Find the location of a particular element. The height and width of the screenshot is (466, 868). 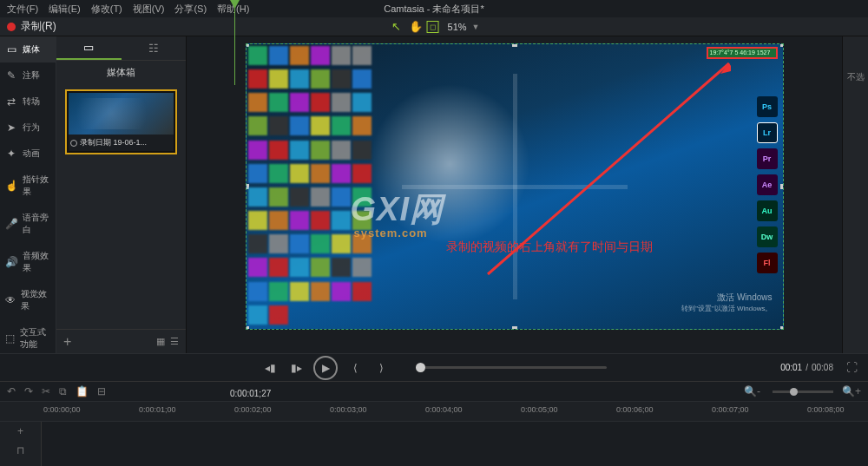

media-clip-label: 录制日期 19-06-1... is located at coordinates (113, 142).